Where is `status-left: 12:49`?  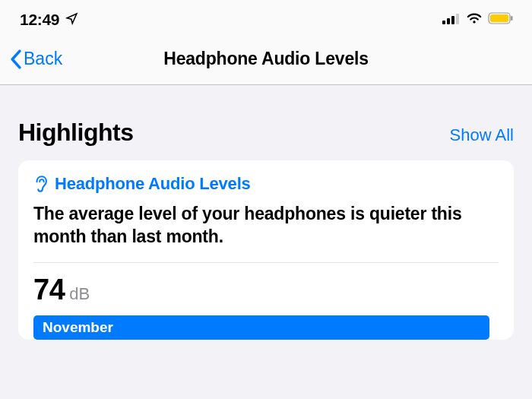 status-left: 12:49 is located at coordinates (49, 20).